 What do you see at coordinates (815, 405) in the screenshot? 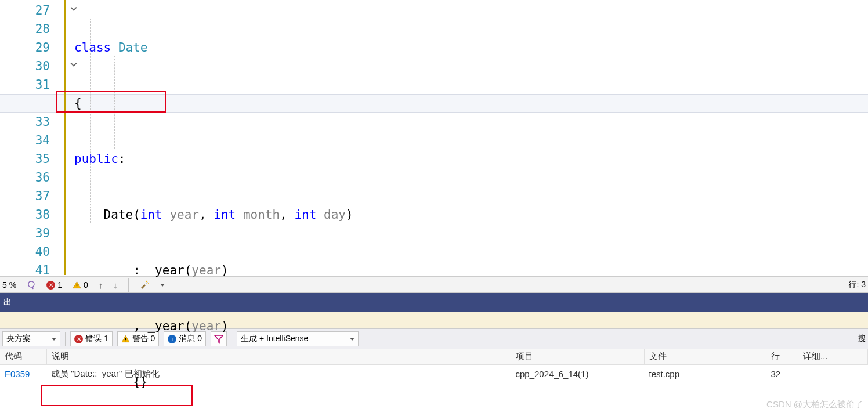
I see `watermark: CSDN @大柏怎么被偷了` at bounding box center [815, 405].